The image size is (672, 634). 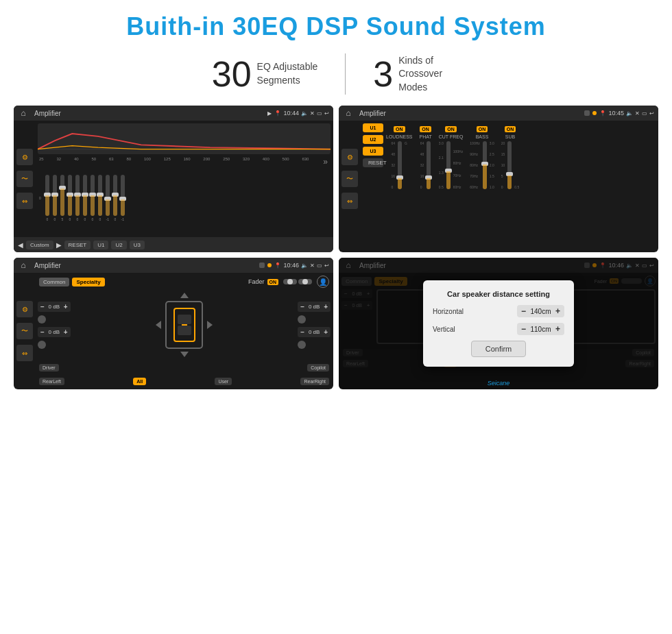 What do you see at coordinates (42, 319) in the screenshot?
I see `speaker-dot-tl` at bounding box center [42, 319].